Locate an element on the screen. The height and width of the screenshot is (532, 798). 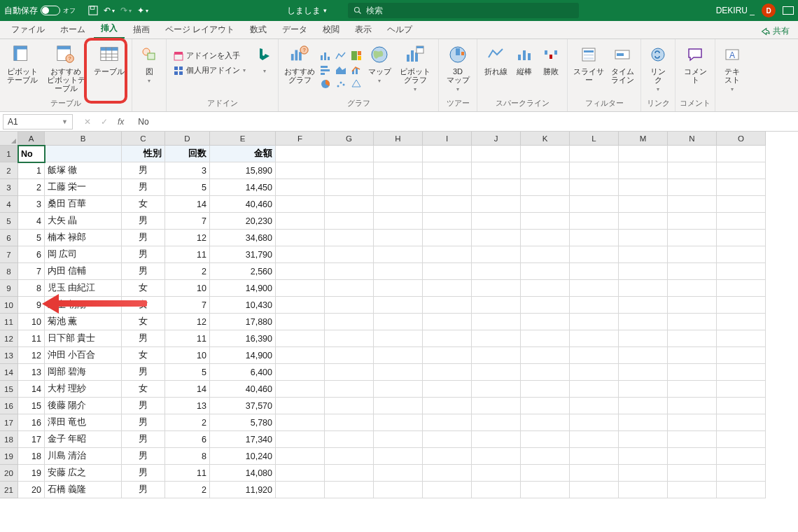
pivot-table-button: ピボット テーブル is located at coordinates (22, 64).